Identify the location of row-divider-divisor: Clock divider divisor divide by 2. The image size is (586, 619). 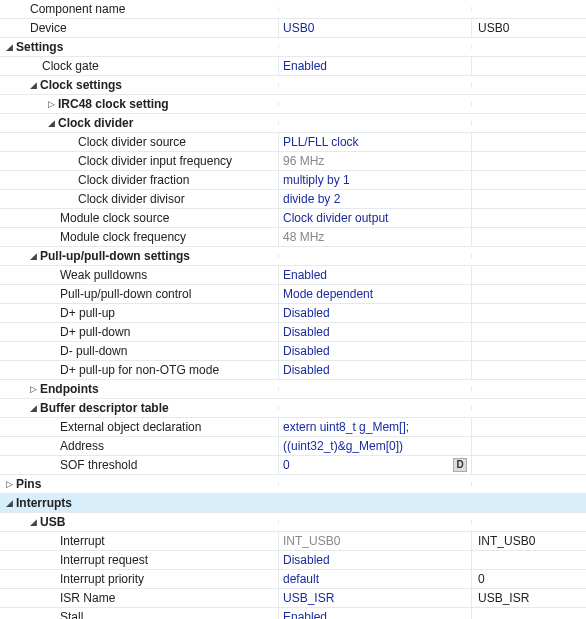
(293, 200).